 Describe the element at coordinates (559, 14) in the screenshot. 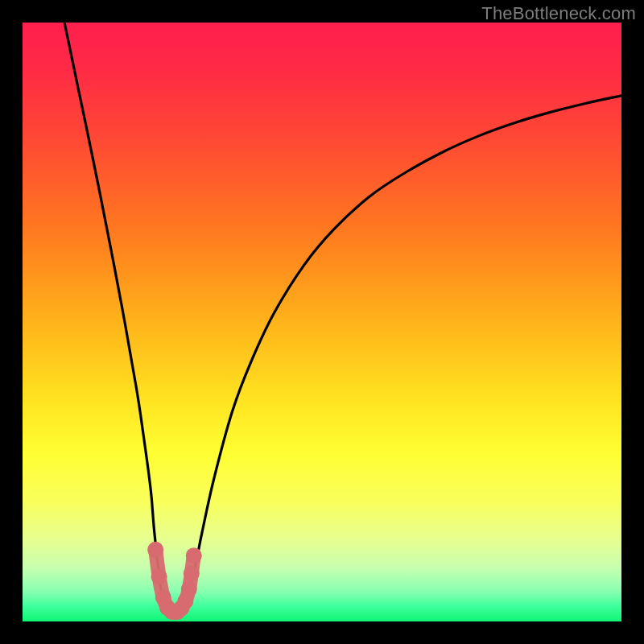

I see `watermark-text: TheBottleneck.com` at that location.